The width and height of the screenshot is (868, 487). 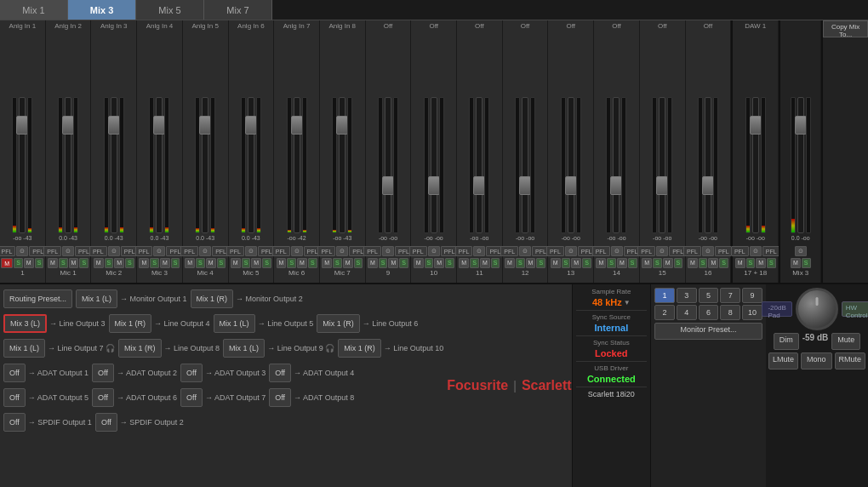 I want to click on mix1-r-hp2-btn: Mix 1 (R), so click(x=359, y=348).